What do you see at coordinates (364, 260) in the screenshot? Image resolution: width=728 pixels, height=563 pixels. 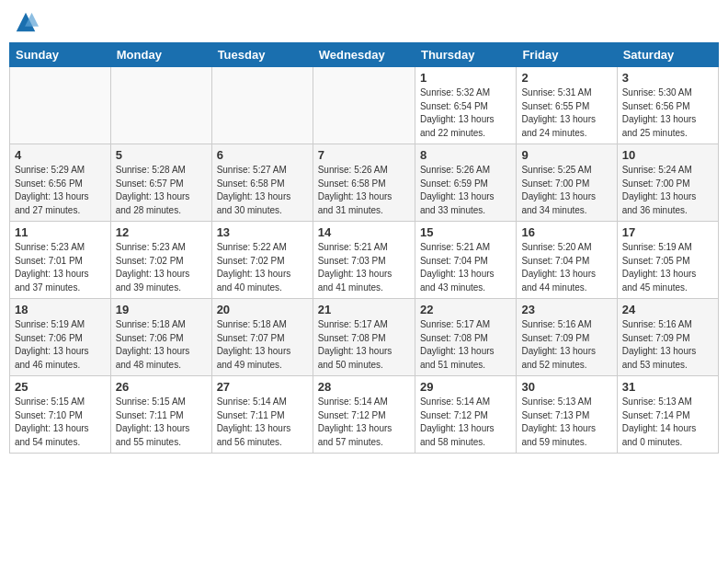 I see `week-row-3: 11Sunrise: 5:23 AM Sunset: 7:01 PM Dayli…` at bounding box center [364, 260].